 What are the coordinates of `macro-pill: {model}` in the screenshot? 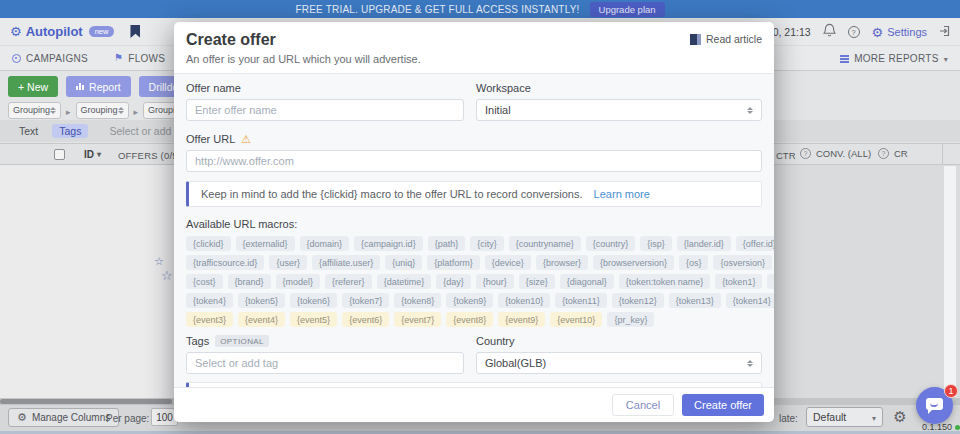 It's located at (298, 282).